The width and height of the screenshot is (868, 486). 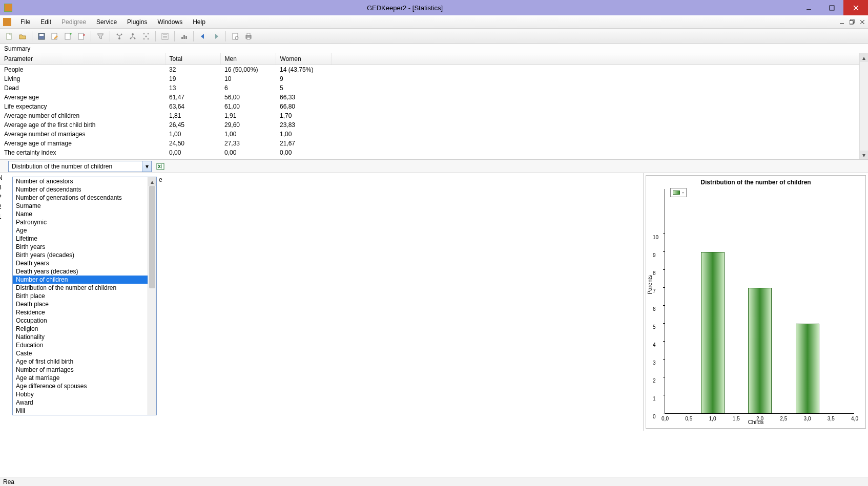 I want to click on table-row: Average age of marriage24,5027,3321,67, so click(x=434, y=143).